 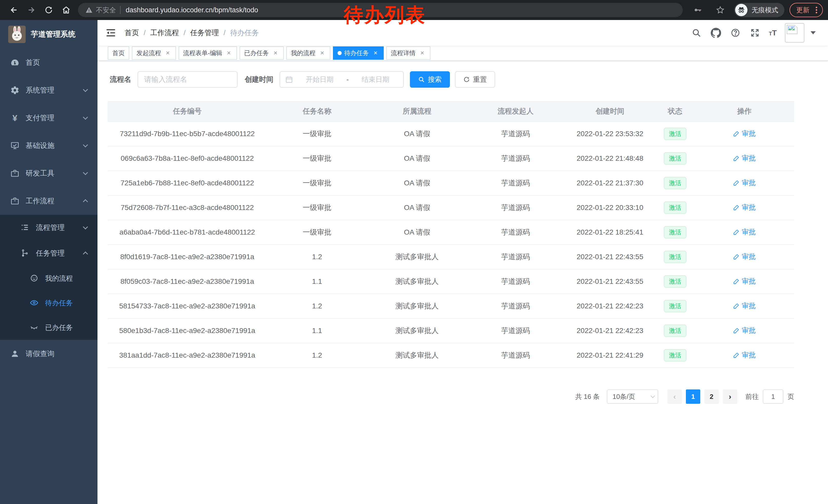 What do you see at coordinates (773, 397) in the screenshot?
I see `page-jumper-input` at bounding box center [773, 397].